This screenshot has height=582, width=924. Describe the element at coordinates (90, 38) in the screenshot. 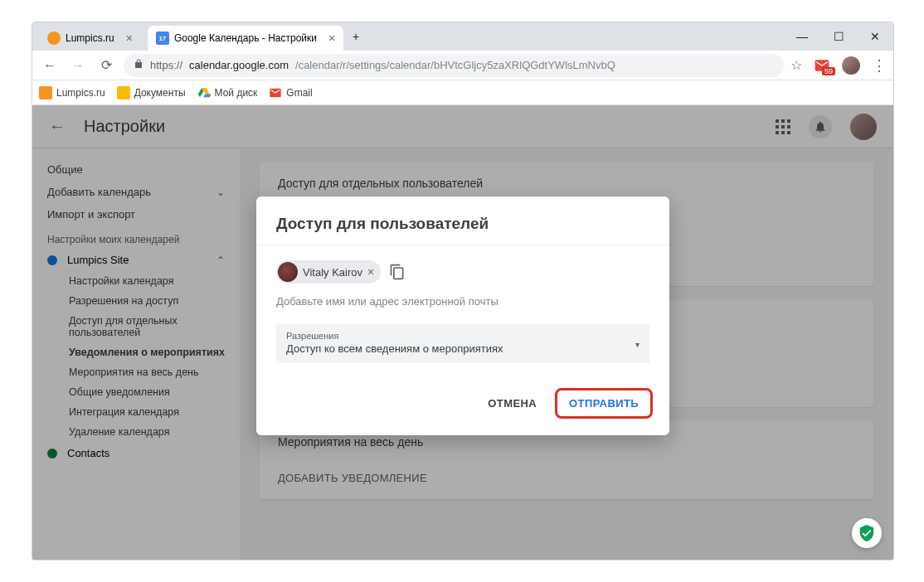

I see `tab-lumpics: Lumpics.ru ×` at that location.